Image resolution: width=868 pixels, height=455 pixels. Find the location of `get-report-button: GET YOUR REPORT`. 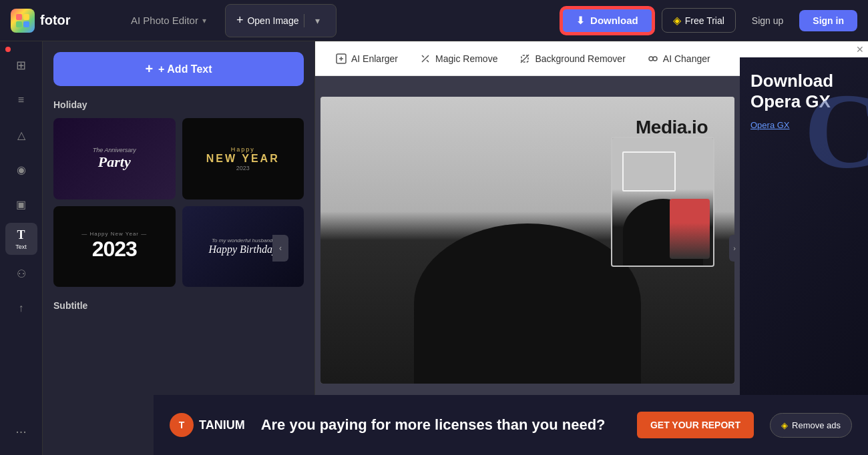

get-report-button: GET YOUR REPORT is located at coordinates (696, 425).